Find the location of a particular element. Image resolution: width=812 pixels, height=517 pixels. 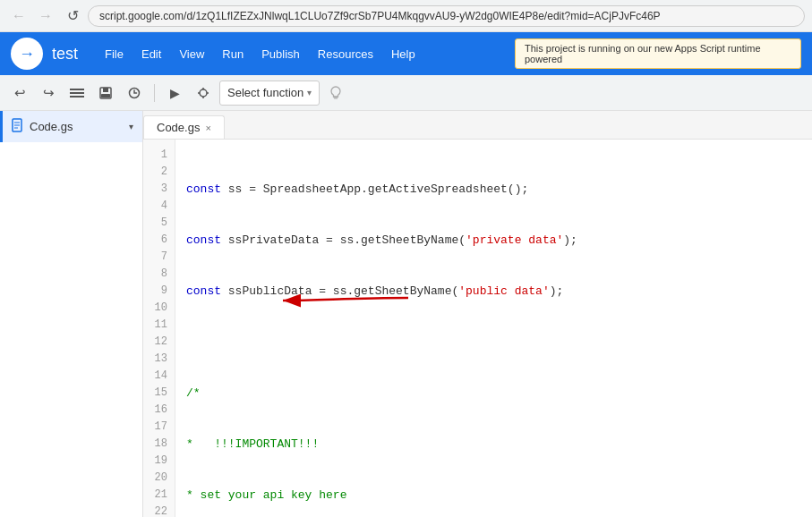

back-button: ← is located at coordinates (19, 16).